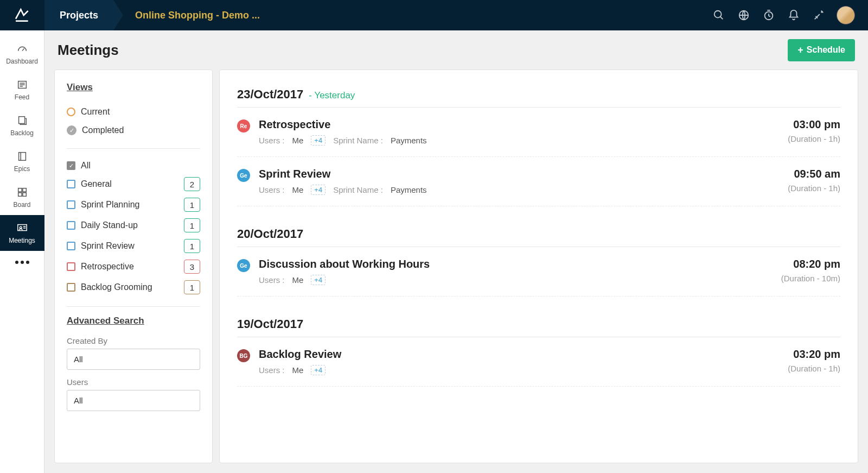 The height and width of the screenshot is (473, 868). Describe the element at coordinates (22, 49) in the screenshot. I see `gauge-icon` at that location.